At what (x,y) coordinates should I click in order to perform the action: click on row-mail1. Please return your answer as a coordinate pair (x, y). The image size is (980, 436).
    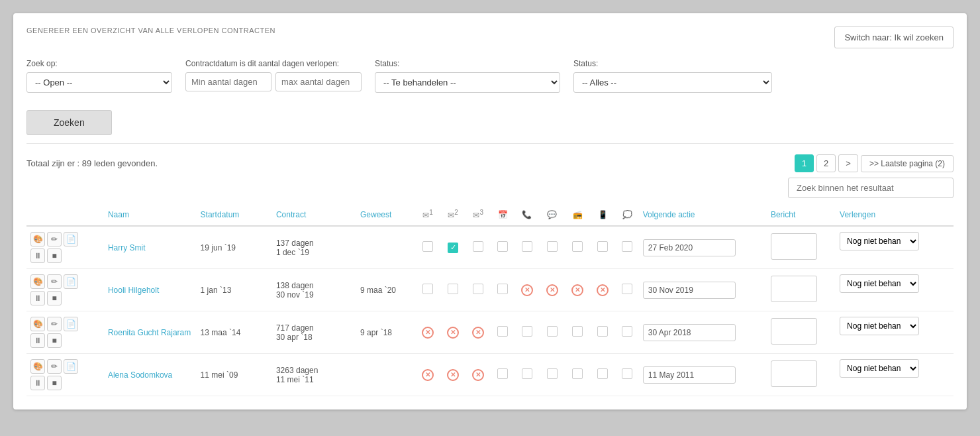
    Looking at the image, I should click on (428, 248).